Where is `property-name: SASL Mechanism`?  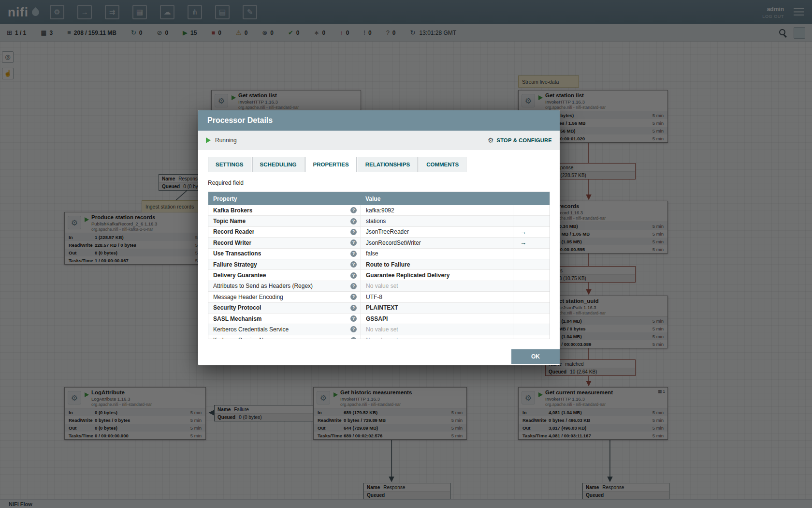 property-name: SASL Mechanism is located at coordinates (237, 319).